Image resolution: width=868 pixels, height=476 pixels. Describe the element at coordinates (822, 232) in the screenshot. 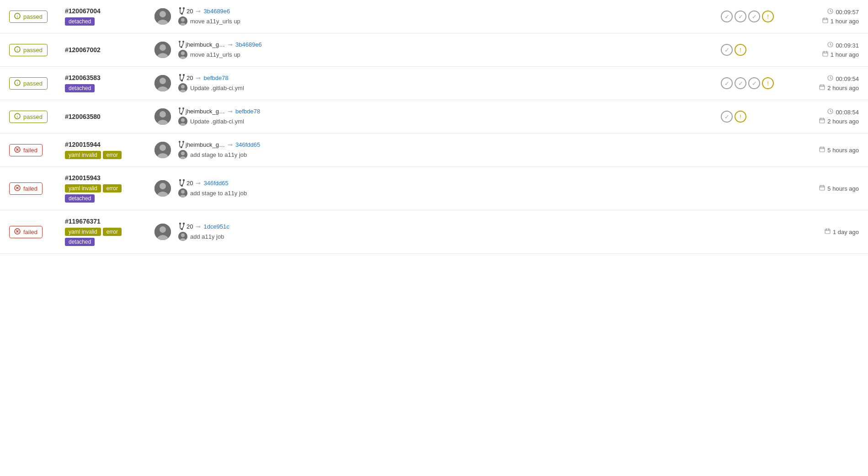

I see `pipeline-time-col: 1 day ago` at that location.